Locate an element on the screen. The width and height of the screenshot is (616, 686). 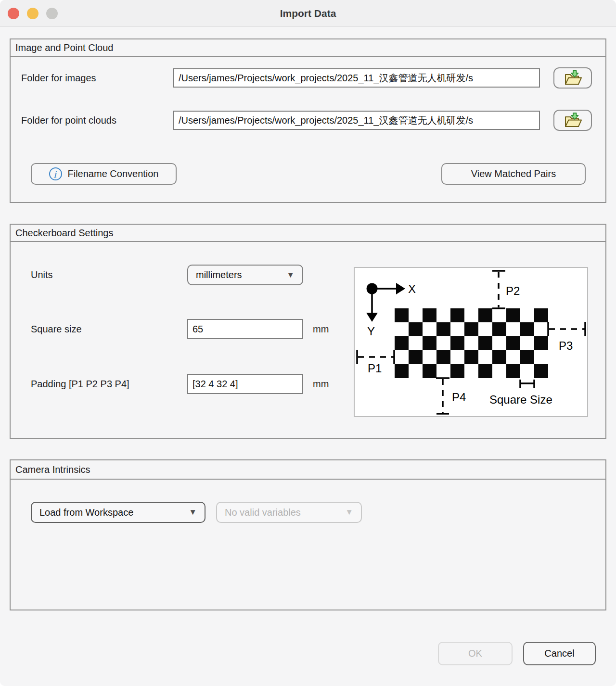
info-icon: i is located at coordinates (56, 174).